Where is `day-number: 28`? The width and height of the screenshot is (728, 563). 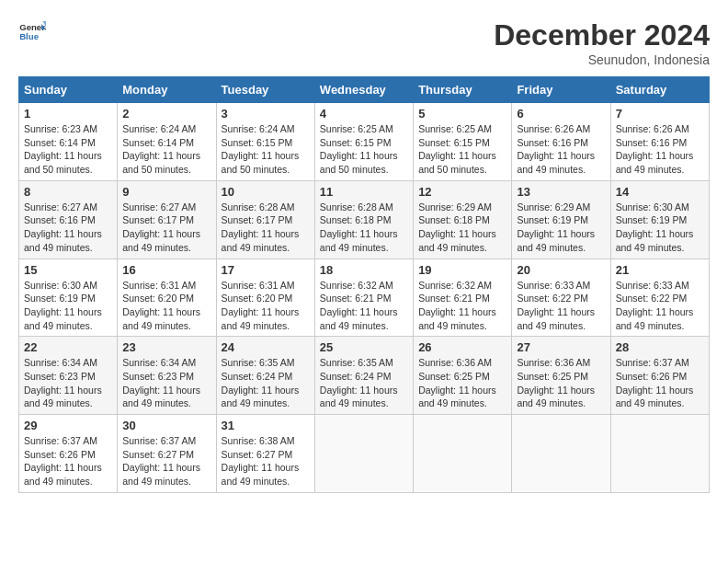
day-number: 28 is located at coordinates (660, 348).